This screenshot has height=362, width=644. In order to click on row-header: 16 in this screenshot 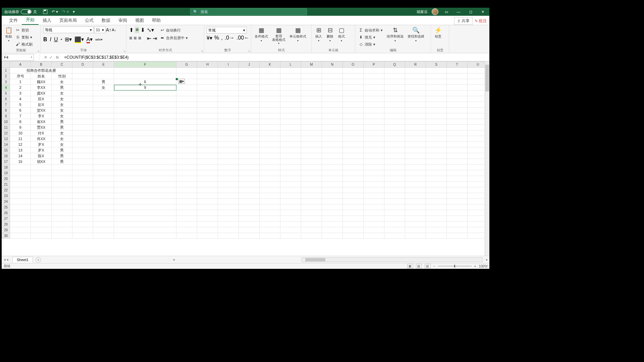, I will do `click(6, 156)`.